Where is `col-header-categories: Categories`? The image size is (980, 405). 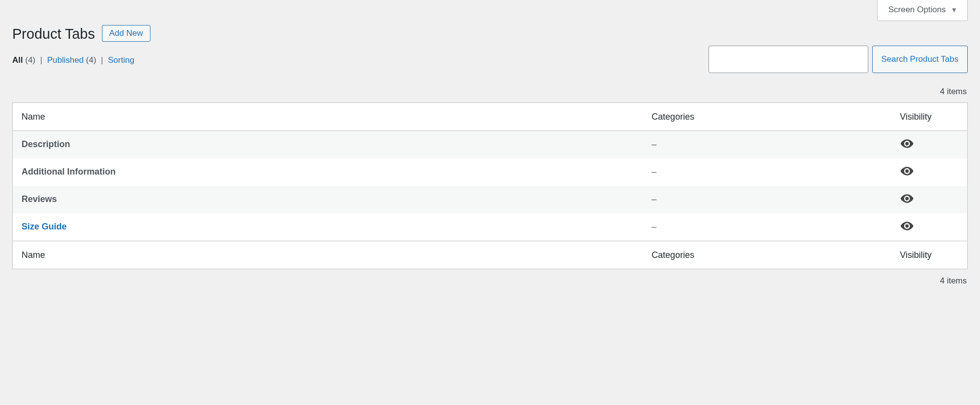
col-header-categories: Categories is located at coordinates (767, 117).